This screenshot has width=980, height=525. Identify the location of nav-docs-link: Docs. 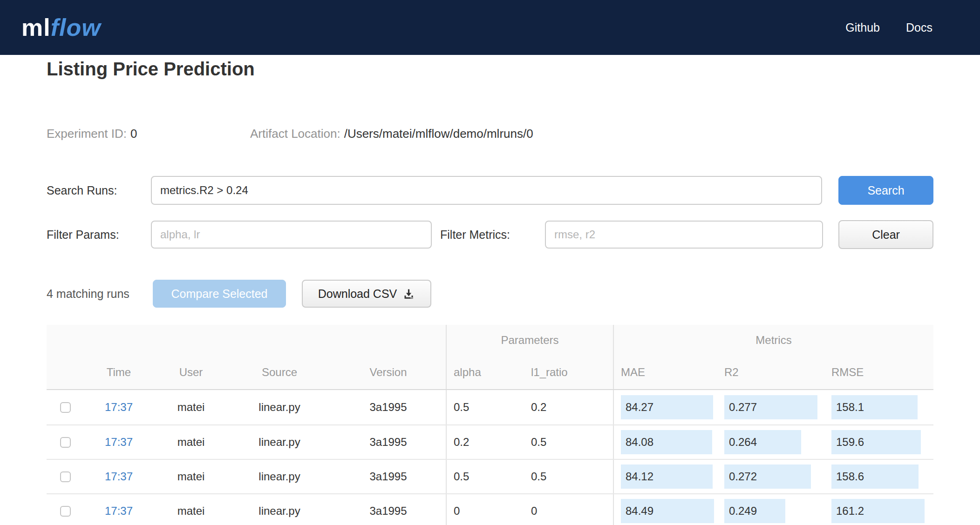
(919, 28).